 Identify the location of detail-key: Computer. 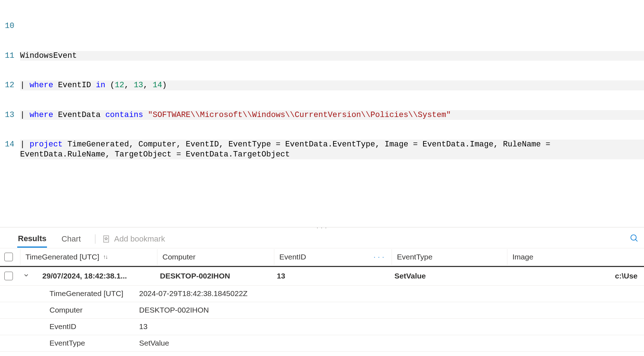
(94, 310).